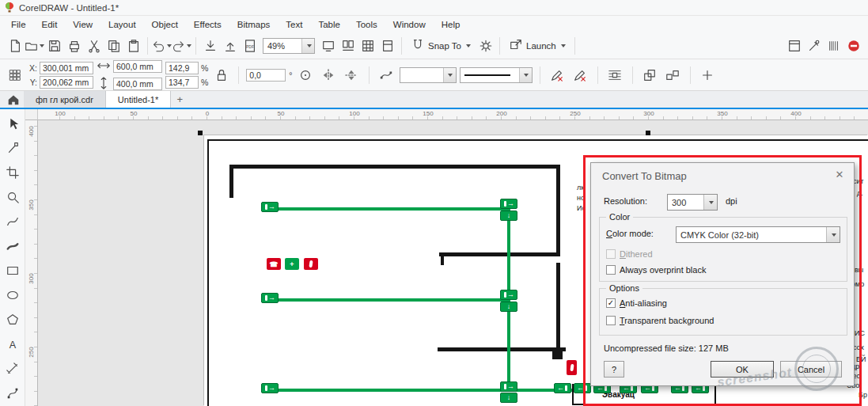 This screenshot has height=406, width=868. Describe the element at coordinates (367, 25) in the screenshot. I see `menu-tools: Tools` at that location.